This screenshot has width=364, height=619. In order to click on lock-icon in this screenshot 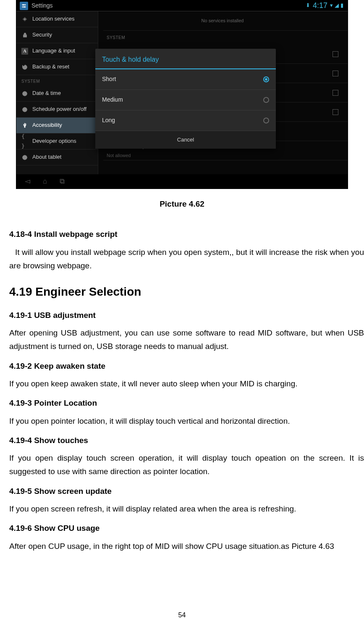, I will do `click(25, 35)`.